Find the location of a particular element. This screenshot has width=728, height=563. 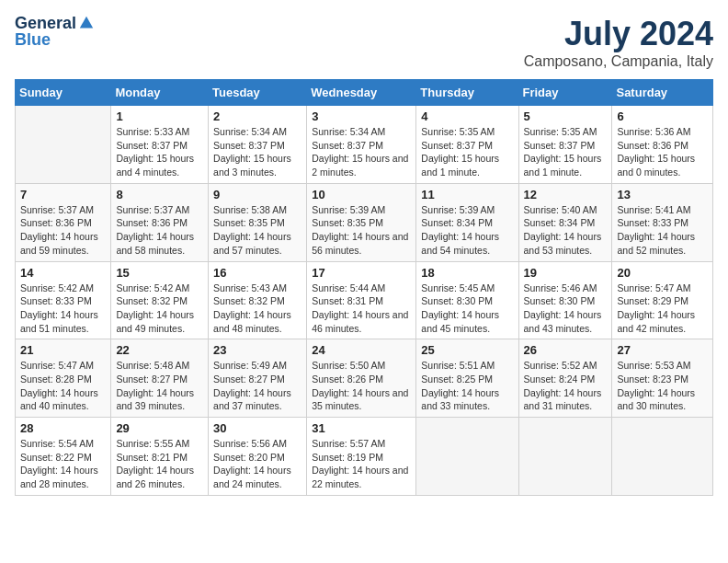

calendar-week-row: 7Sunrise: 5:37 AMSunset: 8:36 PMDaylight… is located at coordinates (364, 223).